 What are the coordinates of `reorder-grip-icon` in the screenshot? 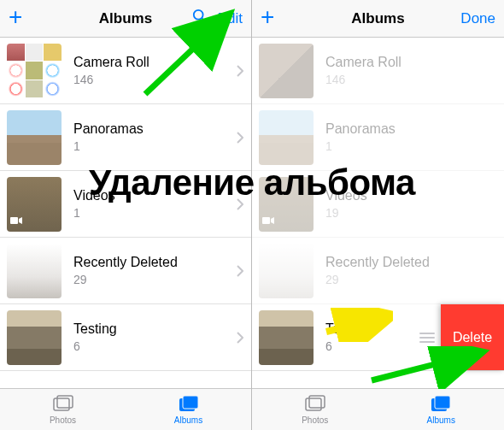 It's located at (430, 338).